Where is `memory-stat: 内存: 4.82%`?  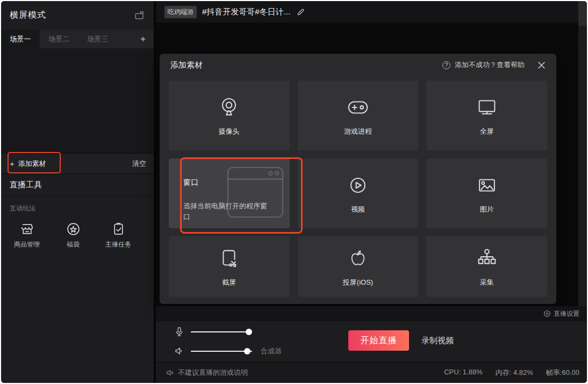
memory-stat: 内存: 4.82% is located at coordinates (514, 373).